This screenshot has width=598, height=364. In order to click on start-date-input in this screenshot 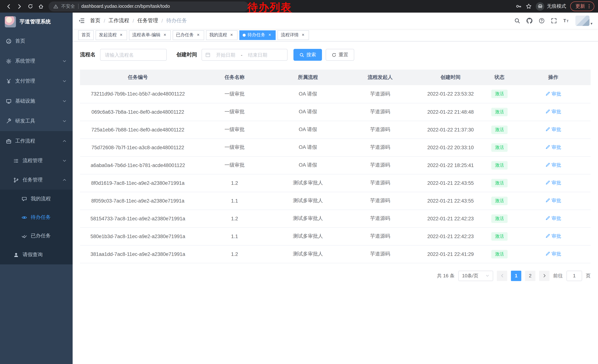, I will do `click(226, 55)`.